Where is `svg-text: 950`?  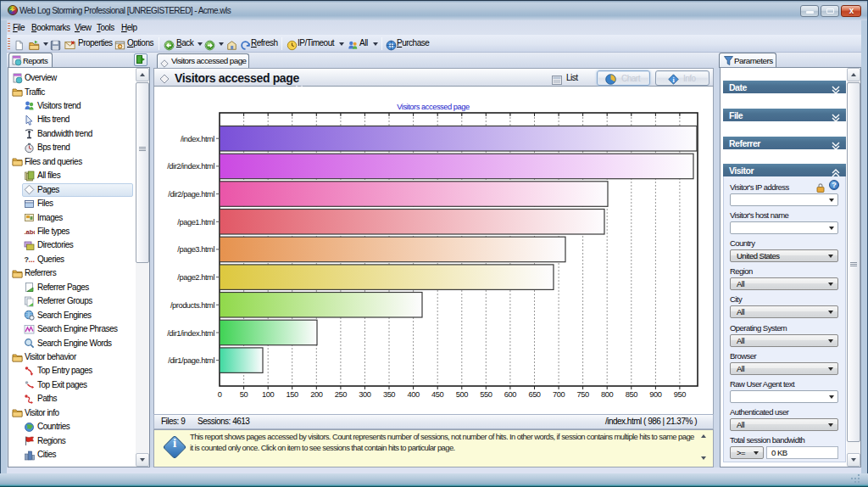 svg-text: 950 is located at coordinates (680, 395).